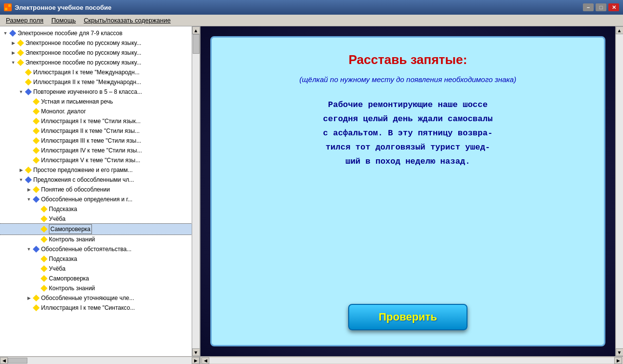 Image resolution: width=623 pixels, height=364 pixels. Describe the element at coordinates (196, 361) in the screenshot. I see `scroll-right-button: ▶` at that location.